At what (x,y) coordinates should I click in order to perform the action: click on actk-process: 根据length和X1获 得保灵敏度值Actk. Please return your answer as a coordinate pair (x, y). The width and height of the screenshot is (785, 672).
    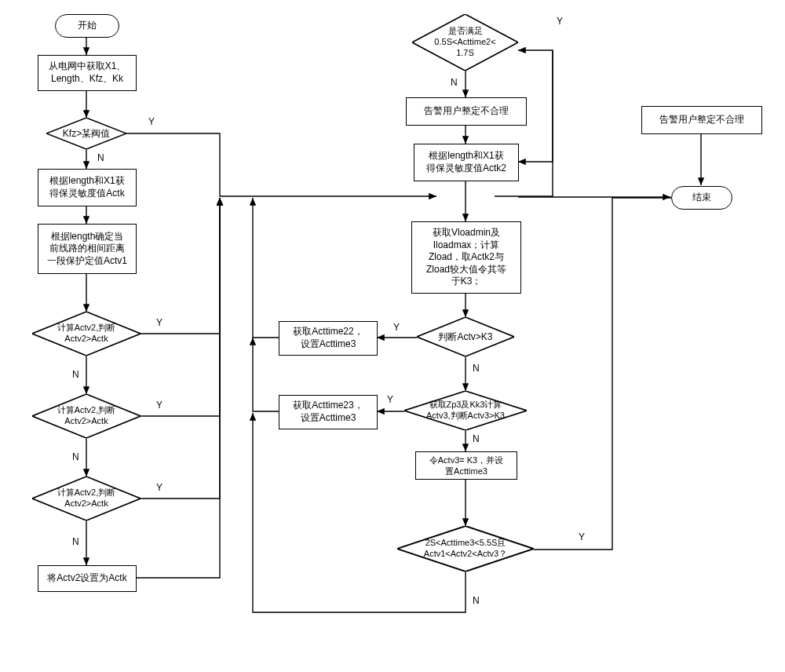
    Looking at the image, I should click on (87, 188).